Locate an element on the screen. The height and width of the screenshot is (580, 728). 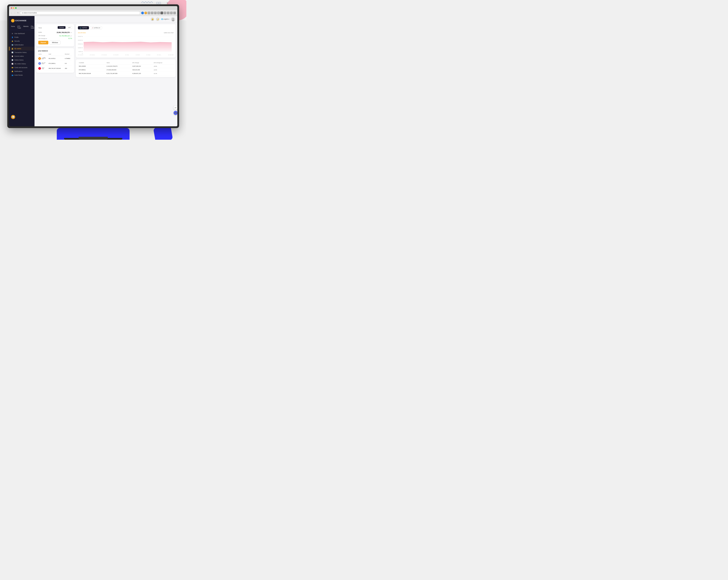
wallet-balance-row: Wallet 19,991,768,036,378 IRT is located at coordinates (55, 32).